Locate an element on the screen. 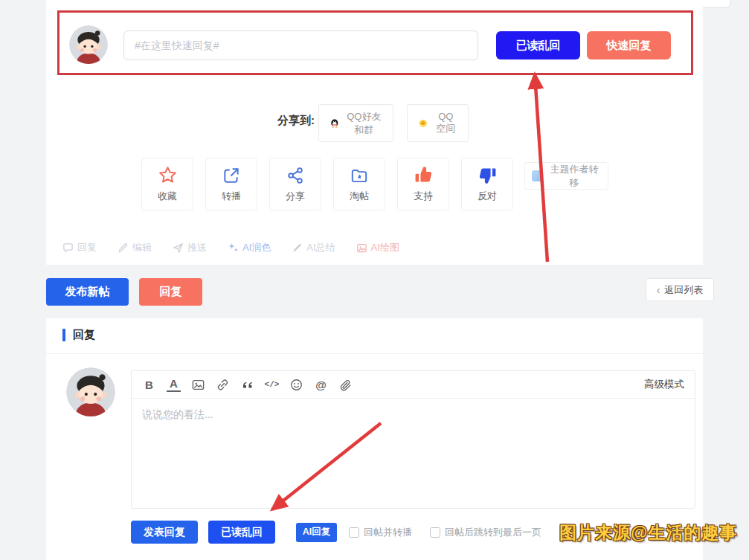 This screenshot has width=749, height=560. back-to-list-button: ‹ 返回列表 is located at coordinates (680, 290).